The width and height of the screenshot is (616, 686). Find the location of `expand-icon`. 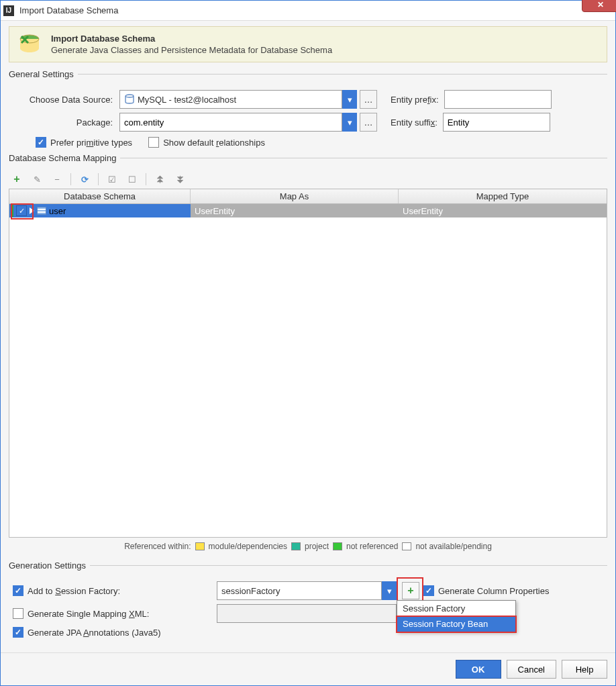

expand-icon is located at coordinates (32, 211).